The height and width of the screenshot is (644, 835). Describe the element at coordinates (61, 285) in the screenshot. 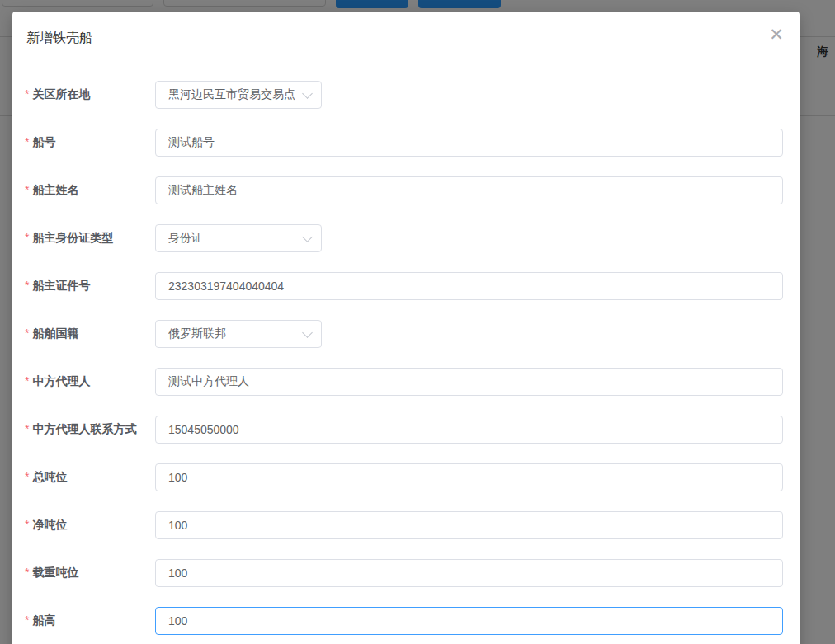

I see `owner-id-number-label-text: 船主证件号` at that location.